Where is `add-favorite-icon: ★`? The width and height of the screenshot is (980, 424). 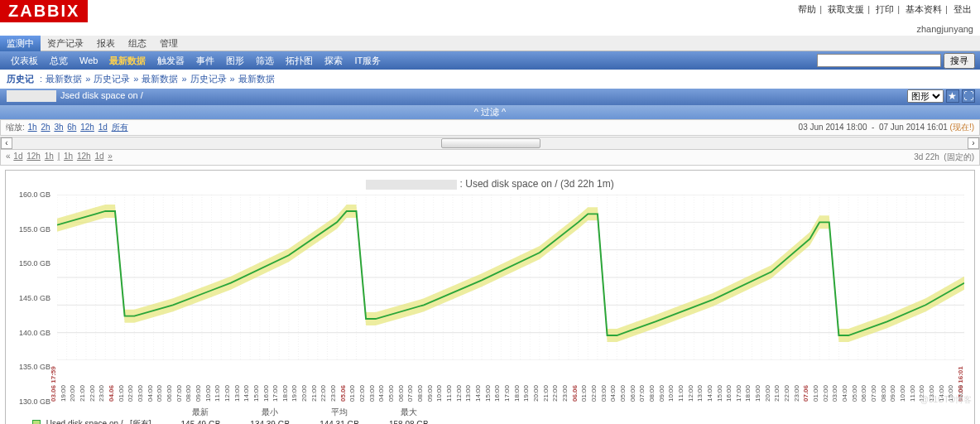
add-favorite-icon: ★ is located at coordinates (953, 96).